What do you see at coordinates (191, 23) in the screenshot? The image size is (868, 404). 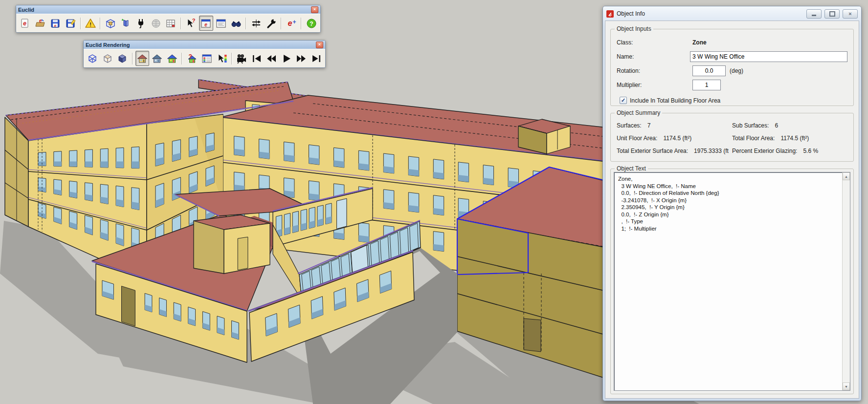 I see `info-cursor-icon: ?` at bounding box center [191, 23].